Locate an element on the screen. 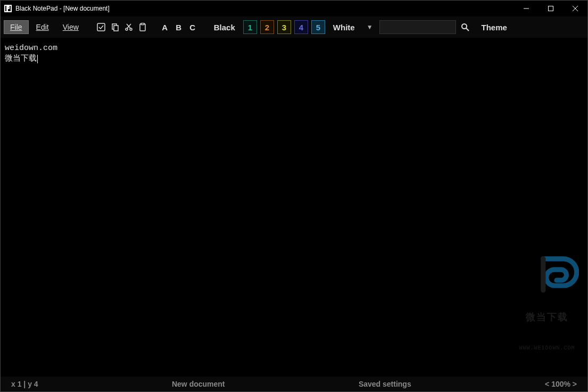 This screenshot has width=588, height=392. watermark-url: WWW.WEIDOWN.COM is located at coordinates (547, 348).